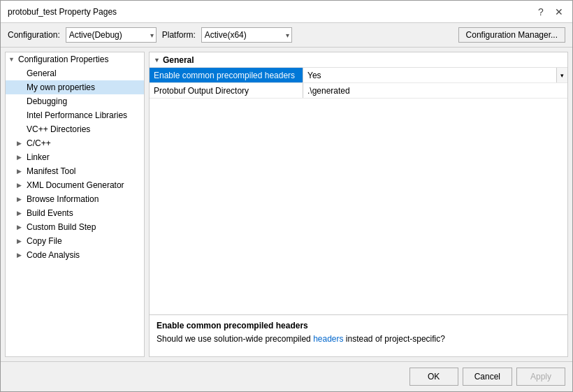 The image size is (573, 392). Describe the element at coordinates (562, 75) in the screenshot. I see `prop-dropdown-enable-precompiled: ▾` at that location.